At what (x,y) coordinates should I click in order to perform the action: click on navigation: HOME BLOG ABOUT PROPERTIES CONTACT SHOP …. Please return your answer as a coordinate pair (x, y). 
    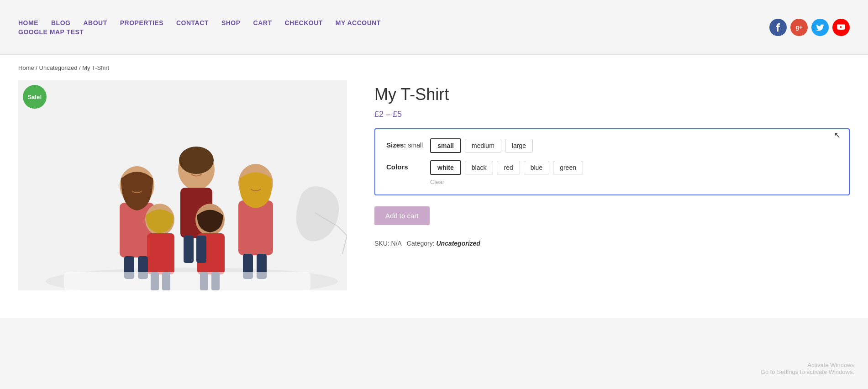
    Looking at the image, I should click on (232, 27).